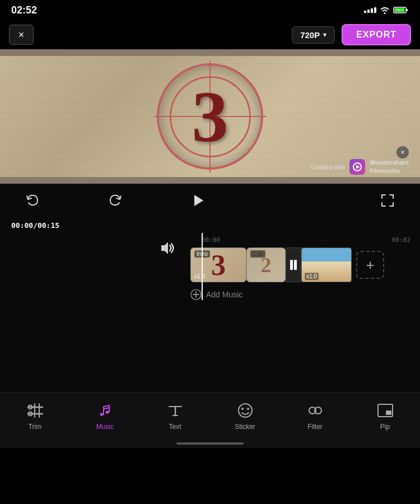 The width and height of the screenshot is (420, 504). Describe the element at coordinates (357, 167) in the screenshot. I see `filmorago-logo` at that location.